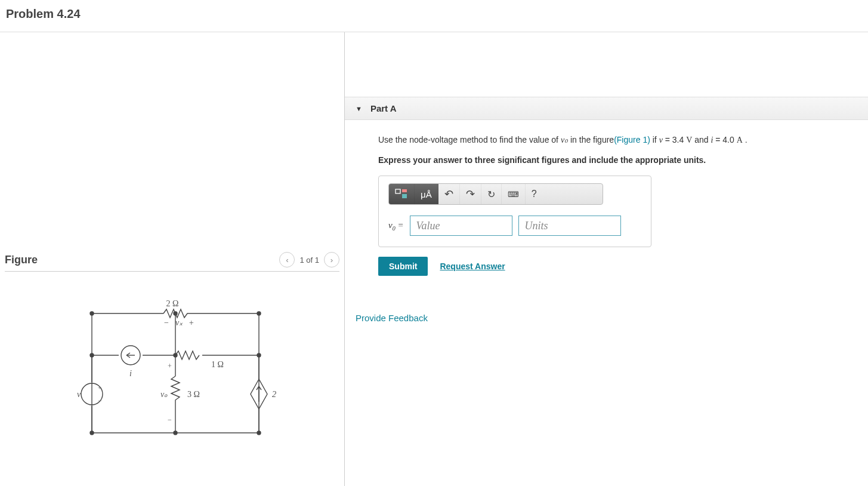 The image size is (868, 486). Describe the element at coordinates (632, 140) in the screenshot. I see `figure-link: (Figure 1)` at that location.